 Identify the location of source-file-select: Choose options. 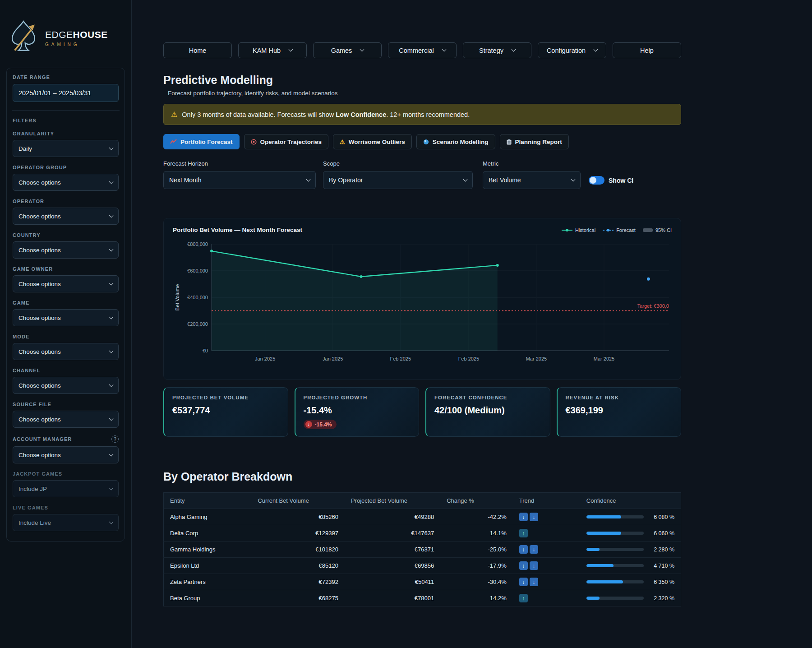
(66, 419).